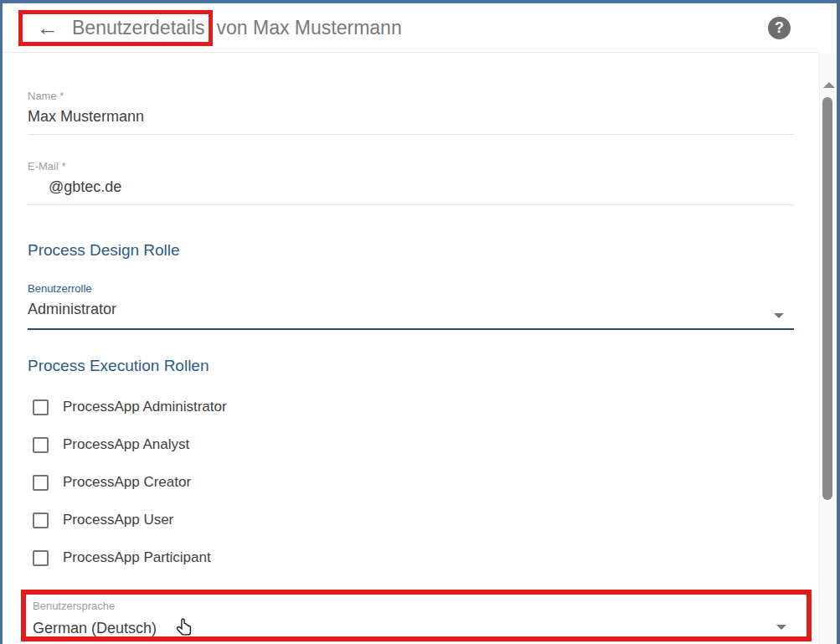 Image resolution: width=840 pixels, height=644 pixels. What do you see at coordinates (410, 188) in the screenshot?
I see `email-input: @gbtec.de` at bounding box center [410, 188].